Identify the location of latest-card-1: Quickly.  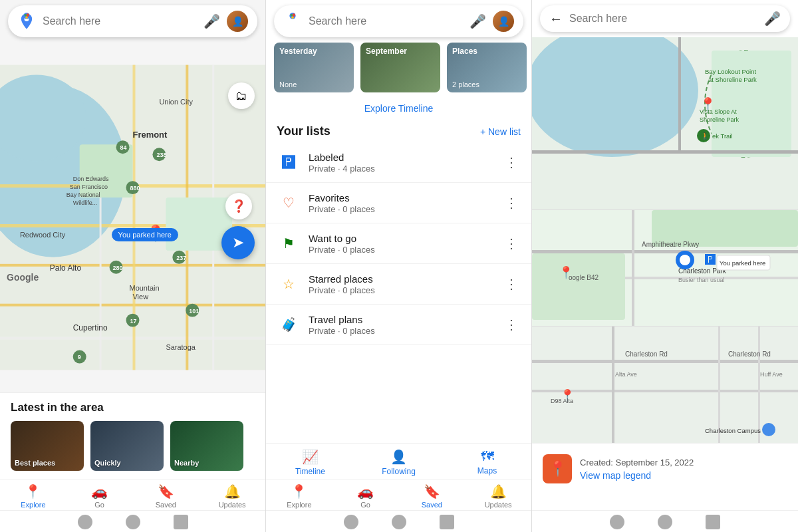
(127, 446).